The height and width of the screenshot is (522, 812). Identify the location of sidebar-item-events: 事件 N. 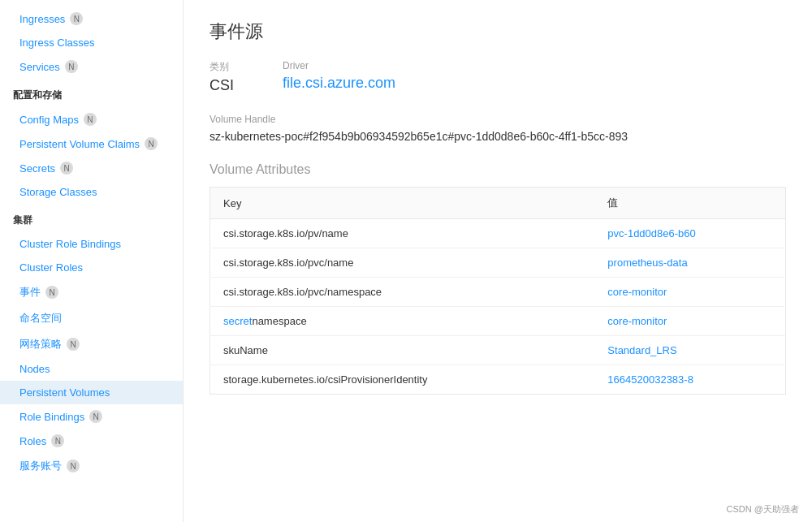
(91, 292).